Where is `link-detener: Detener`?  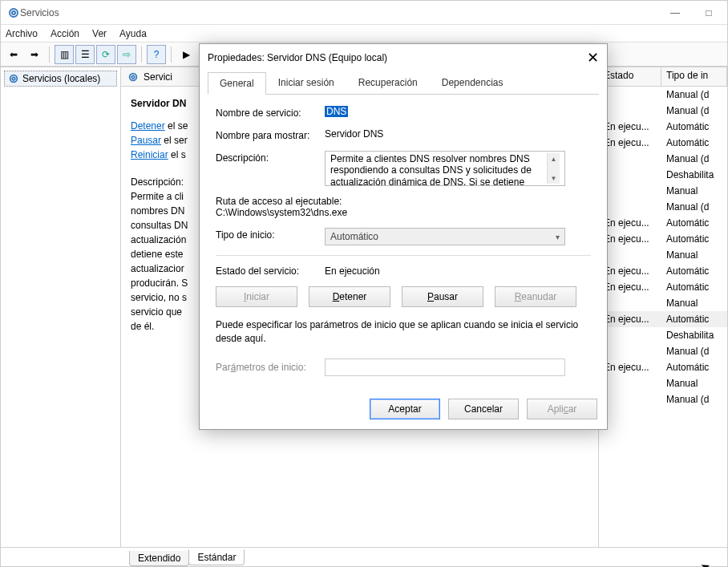
link-detener: Detener is located at coordinates (148, 126).